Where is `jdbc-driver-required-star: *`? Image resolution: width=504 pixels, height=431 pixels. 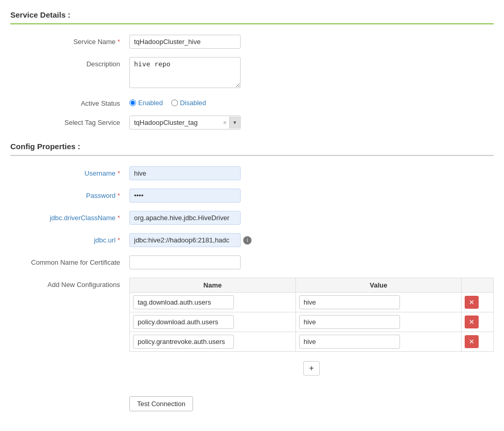
jdbc-driver-required-star: * is located at coordinates (119, 218).